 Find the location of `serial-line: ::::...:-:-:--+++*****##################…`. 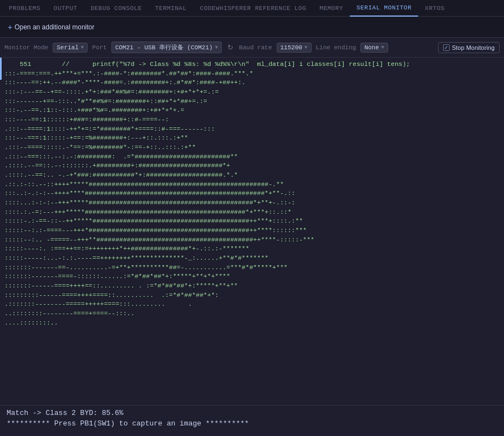

serial-line: ::::...:-:-:--+++*****##################… is located at coordinates (252, 203).